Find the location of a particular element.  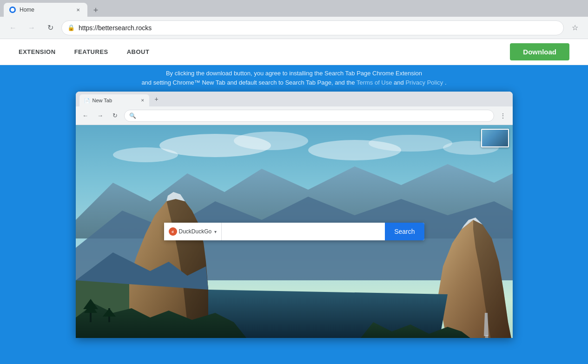

tab-bar: Home ✕ + is located at coordinates (294, 8).